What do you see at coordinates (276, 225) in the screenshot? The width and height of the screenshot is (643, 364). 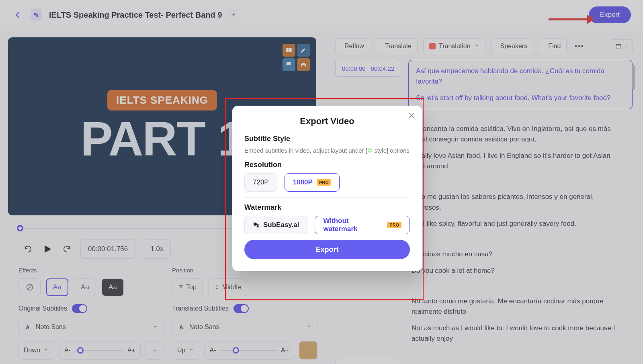 I see `watermark-brand: SubEasy.ai` at bounding box center [276, 225].